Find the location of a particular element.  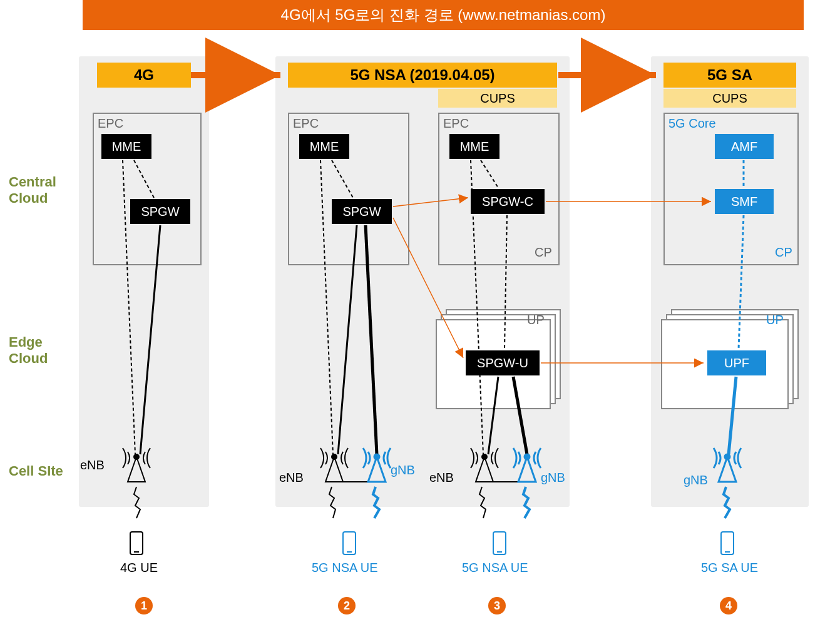

node-spgw-4g: SPGW is located at coordinates (160, 212).